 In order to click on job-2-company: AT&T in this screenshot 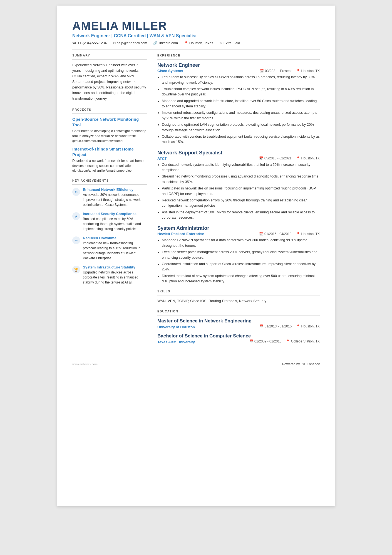, I will do `click(162, 159)`.